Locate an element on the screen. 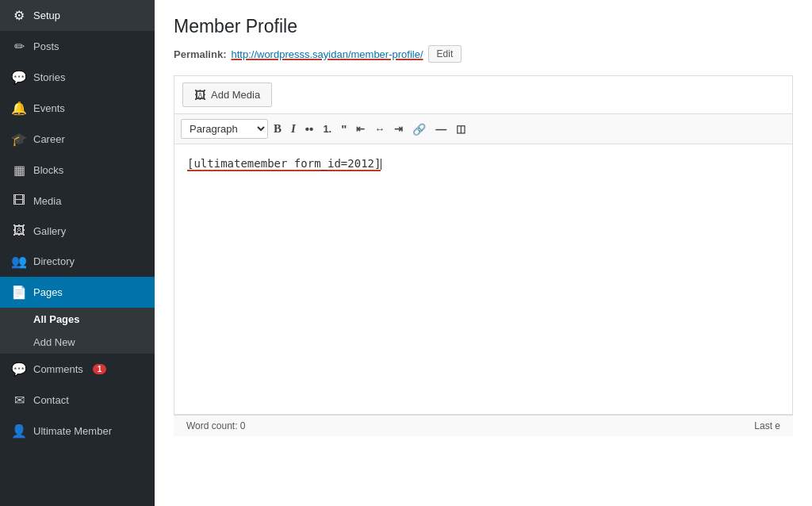 The height and width of the screenshot is (506, 812). sidebar-subitem-add-new: Add New is located at coordinates (78, 343).